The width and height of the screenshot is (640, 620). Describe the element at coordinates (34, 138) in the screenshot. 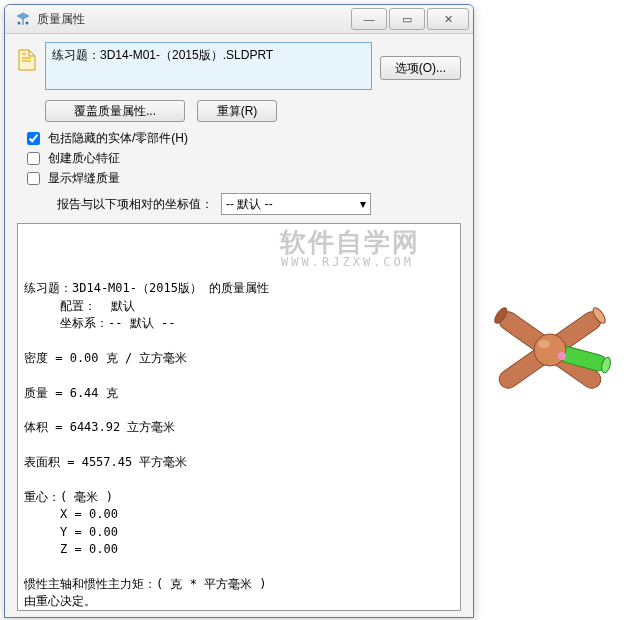

I see `include-hidden-input` at that location.